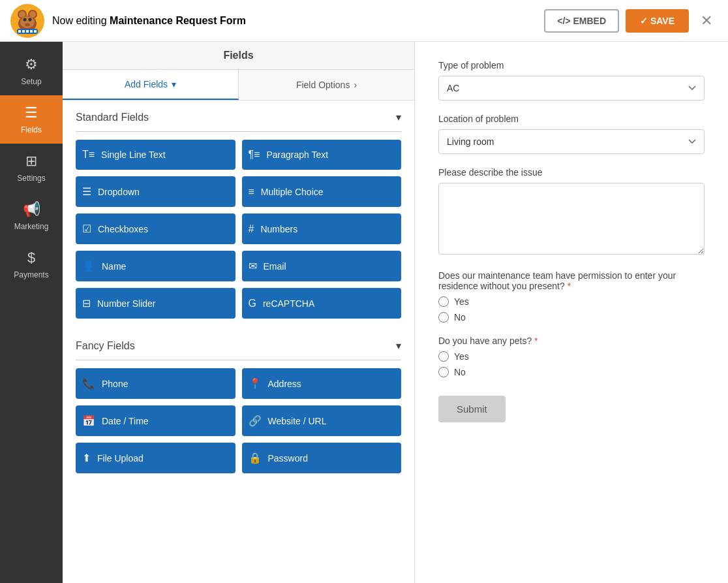 This screenshot has height=583, width=728. I want to click on nav-sidebar: ⚙ Setup ☰ Fields ⊞ Settings 📢 Marketing …, so click(31, 312).